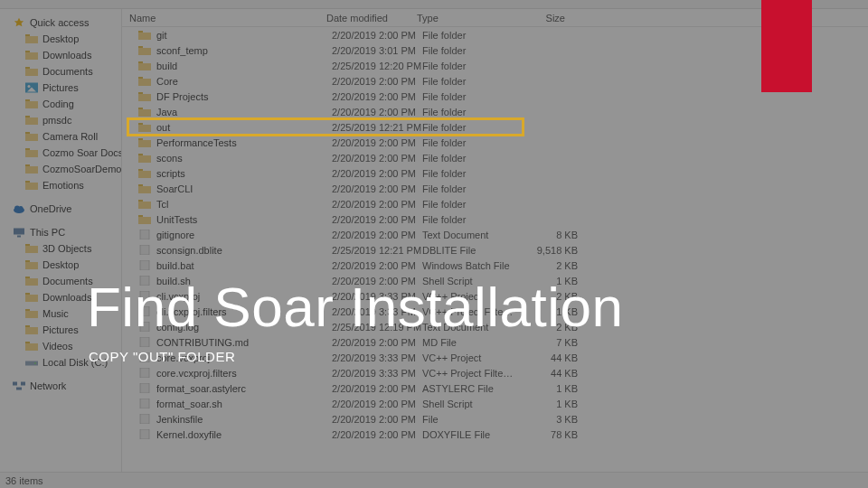 The image size is (868, 488). Describe the element at coordinates (244, 373) in the screenshot. I see `file-name: core.vcxproj.filters` at that location.